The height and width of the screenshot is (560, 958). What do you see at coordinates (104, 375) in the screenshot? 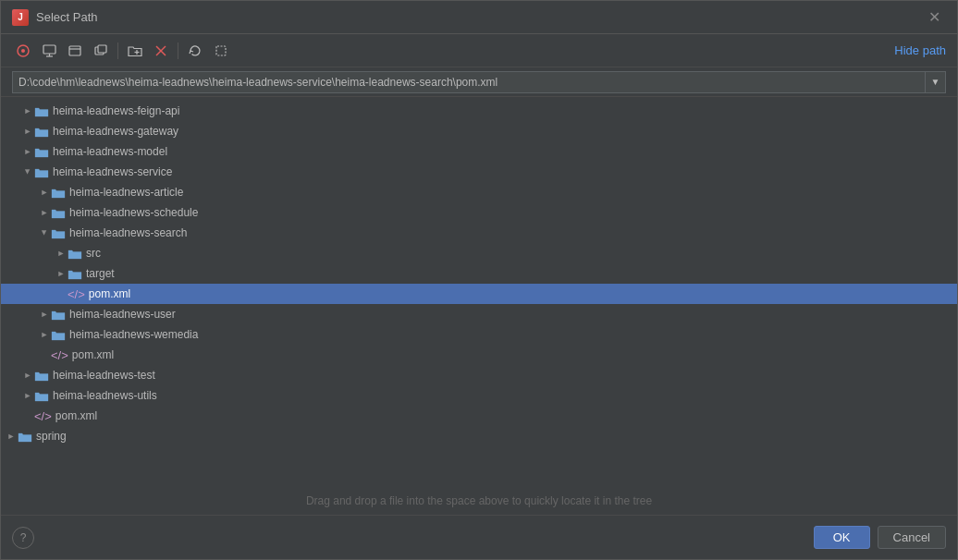
I see `item-label: heima-leadnews-test` at bounding box center [104, 375].